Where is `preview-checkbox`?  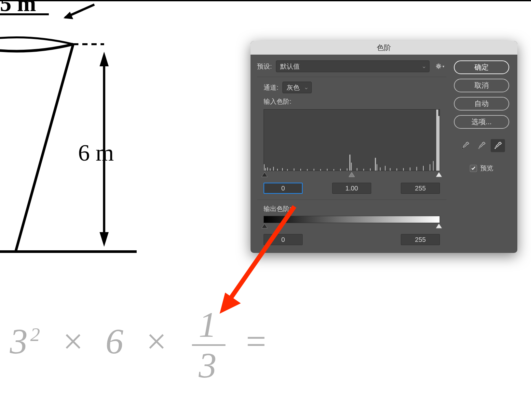 preview-checkbox is located at coordinates (473, 168).